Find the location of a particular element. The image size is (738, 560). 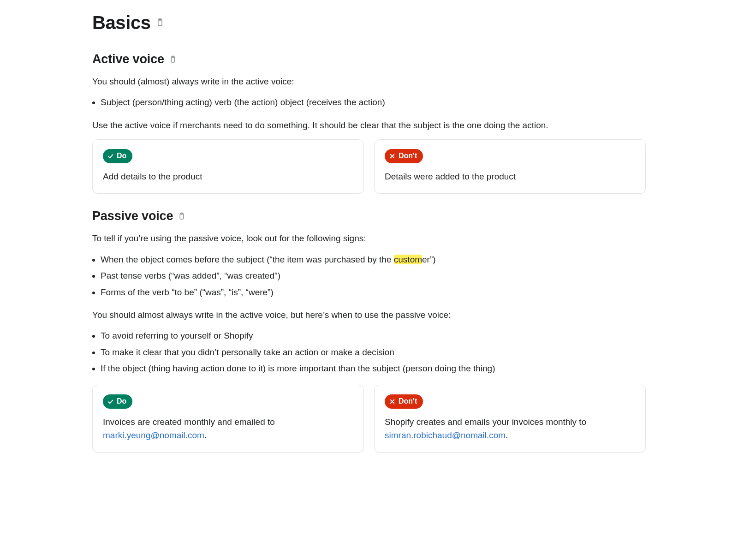

example-cards: Do Add details to the product Don't Deta… is located at coordinates (369, 167).